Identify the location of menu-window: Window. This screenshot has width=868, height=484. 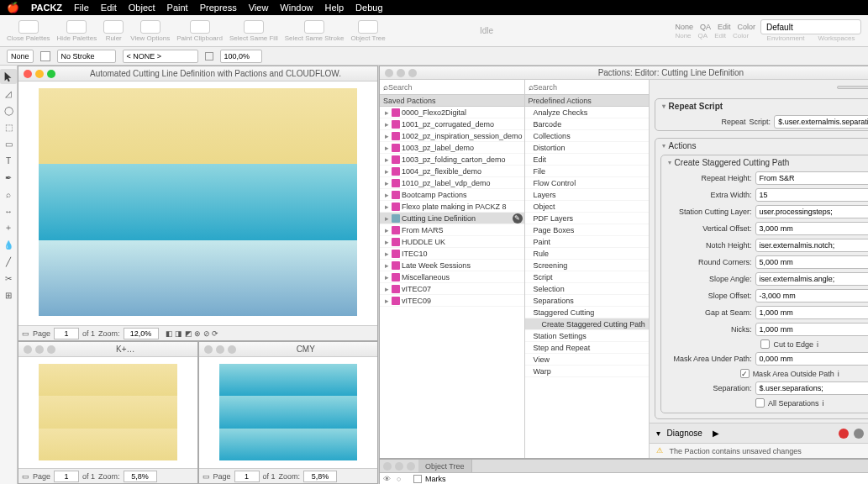
(296, 8).